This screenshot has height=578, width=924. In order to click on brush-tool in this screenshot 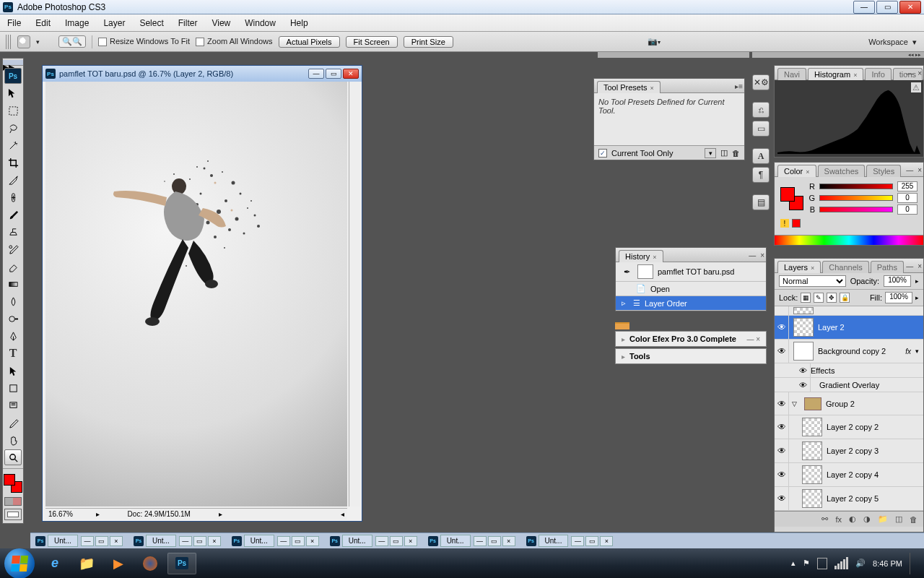, I will do `click(13, 215)`.